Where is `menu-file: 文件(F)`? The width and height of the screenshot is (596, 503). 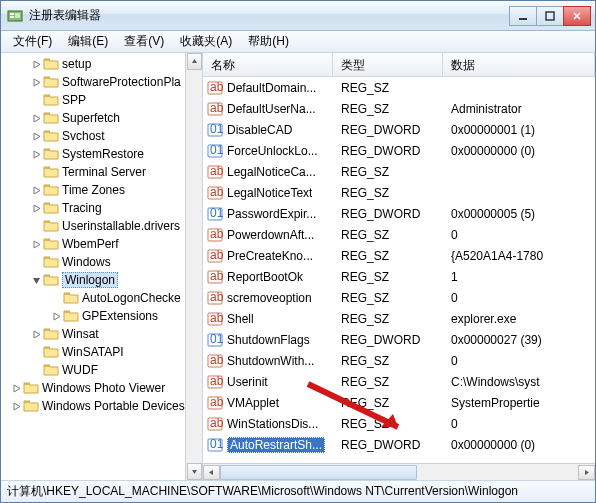
menu-file: 文件(F) is located at coordinates (32, 42).